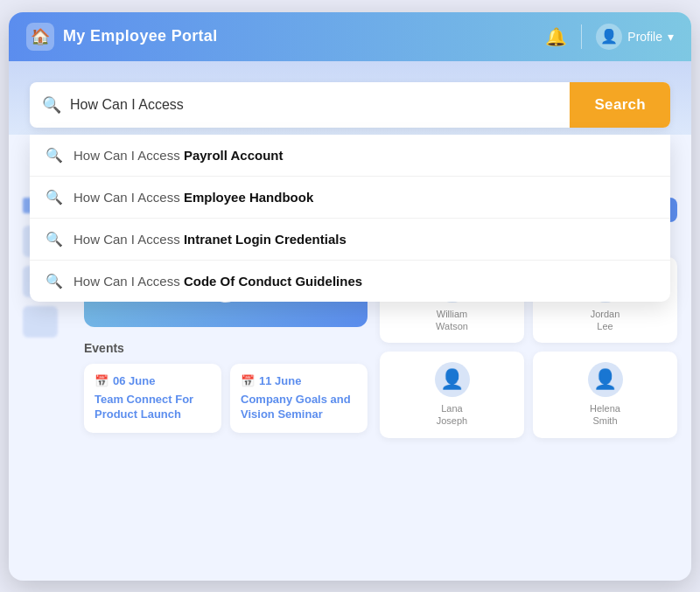 Image resolution: width=700 pixels, height=592 pixels. I want to click on profile-dropdown-icon: ▾, so click(670, 37).